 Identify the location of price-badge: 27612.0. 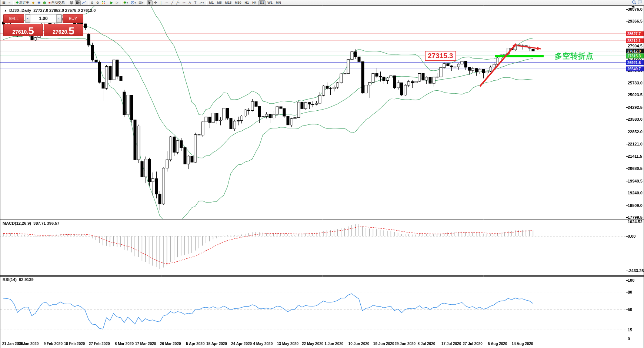
(635, 51).